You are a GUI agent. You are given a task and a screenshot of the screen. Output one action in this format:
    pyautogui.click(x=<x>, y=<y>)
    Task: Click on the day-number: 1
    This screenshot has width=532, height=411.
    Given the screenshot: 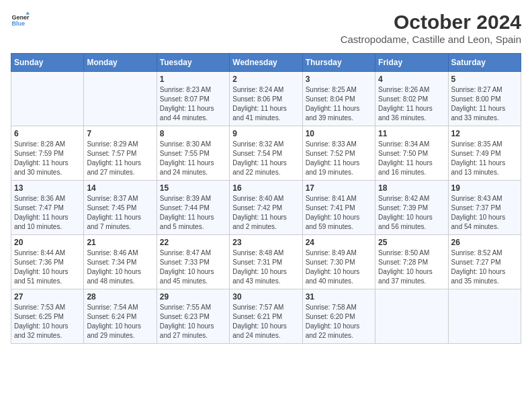 What is the action you would take?
    pyautogui.click(x=193, y=79)
    